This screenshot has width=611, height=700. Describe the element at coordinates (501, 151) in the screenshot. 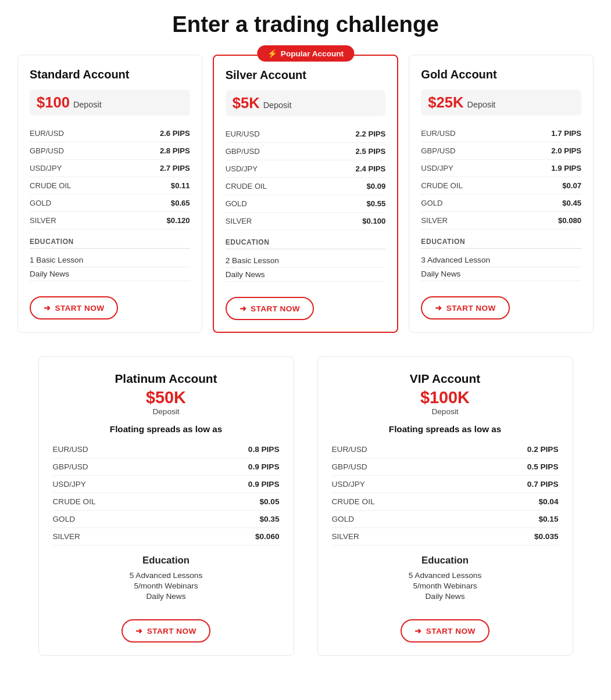

I see `spread-row: GBP/USD 2.0 PIPS` at that location.